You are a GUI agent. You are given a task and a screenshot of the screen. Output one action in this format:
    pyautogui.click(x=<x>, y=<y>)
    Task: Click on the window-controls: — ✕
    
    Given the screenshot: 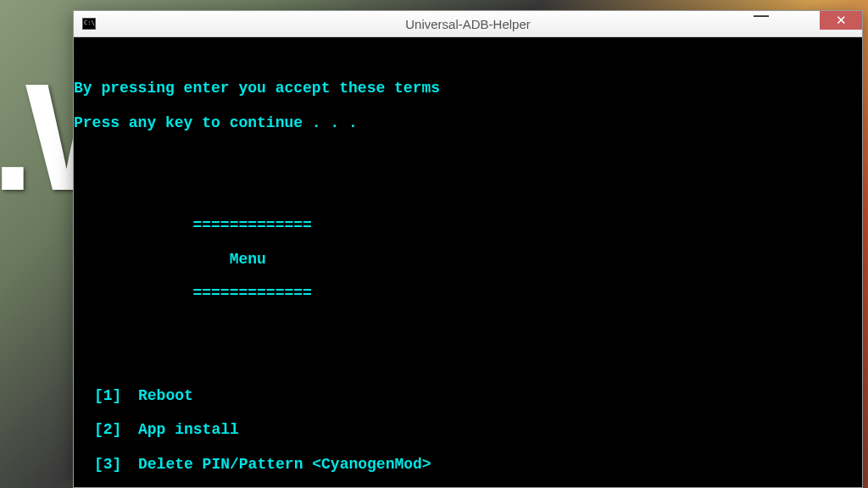 What is the action you would take?
    pyautogui.click(x=802, y=21)
    